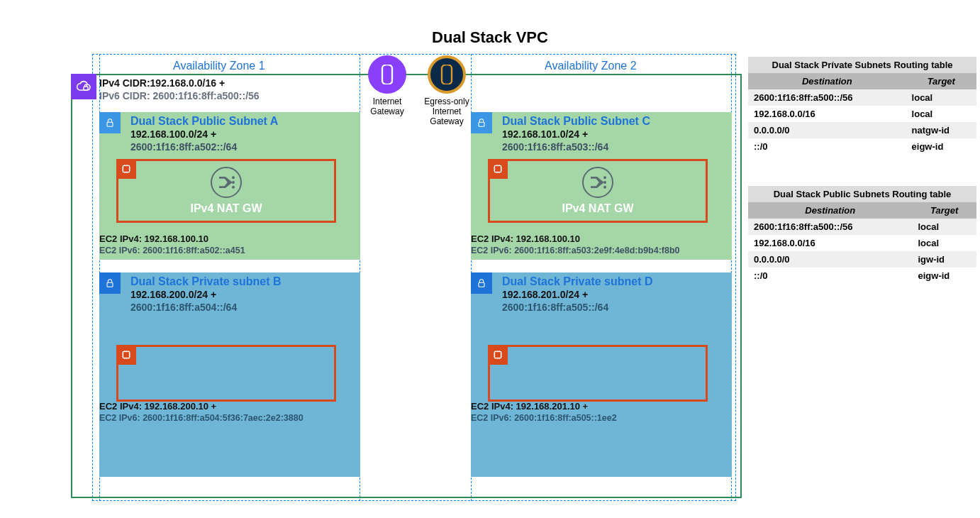 This screenshot has height=518, width=980. What do you see at coordinates (591, 66) in the screenshot?
I see `az2-label: Availability Zone 2` at bounding box center [591, 66].